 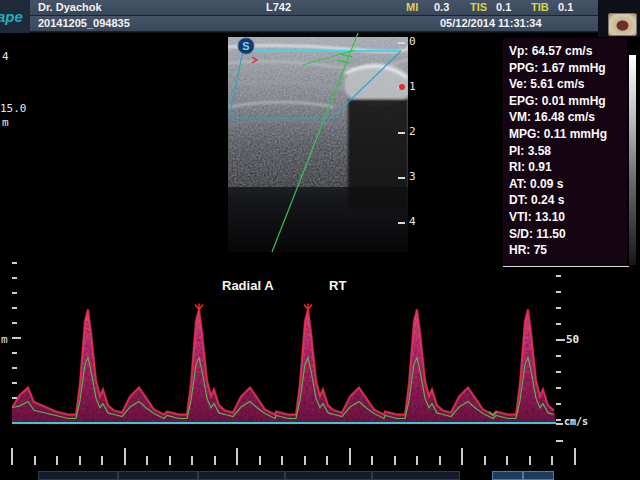 I want to click on tib-label: TIB, so click(x=540, y=8).